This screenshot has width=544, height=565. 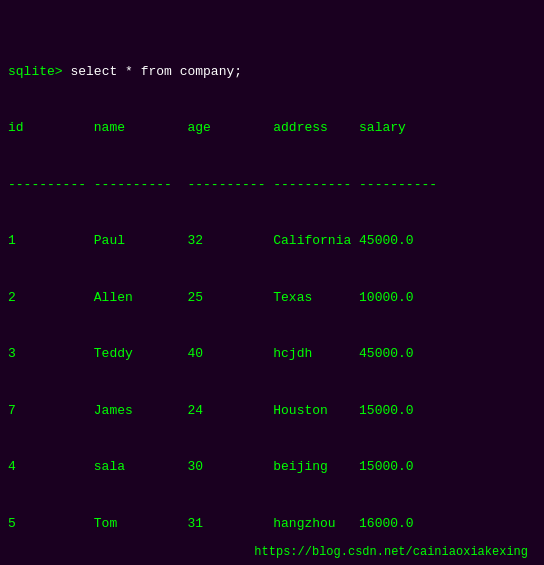 I want to click on header-row-1: id name age address salary, so click(x=272, y=128).